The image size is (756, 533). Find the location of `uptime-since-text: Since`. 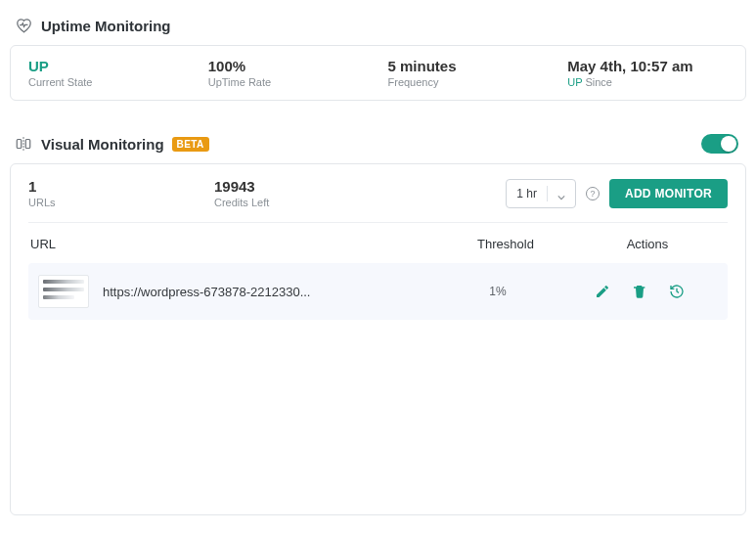

uptime-since-text: Since is located at coordinates (599, 82).